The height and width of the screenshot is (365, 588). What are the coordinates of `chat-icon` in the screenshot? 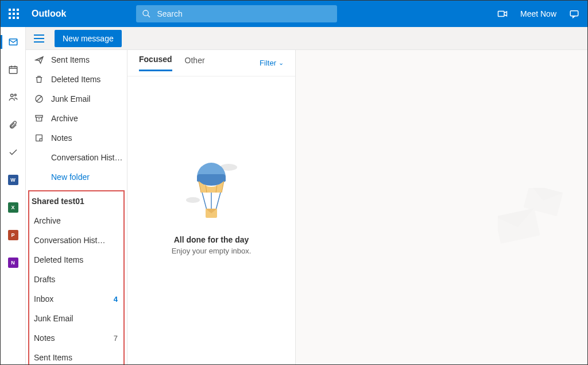 It's located at (574, 14).